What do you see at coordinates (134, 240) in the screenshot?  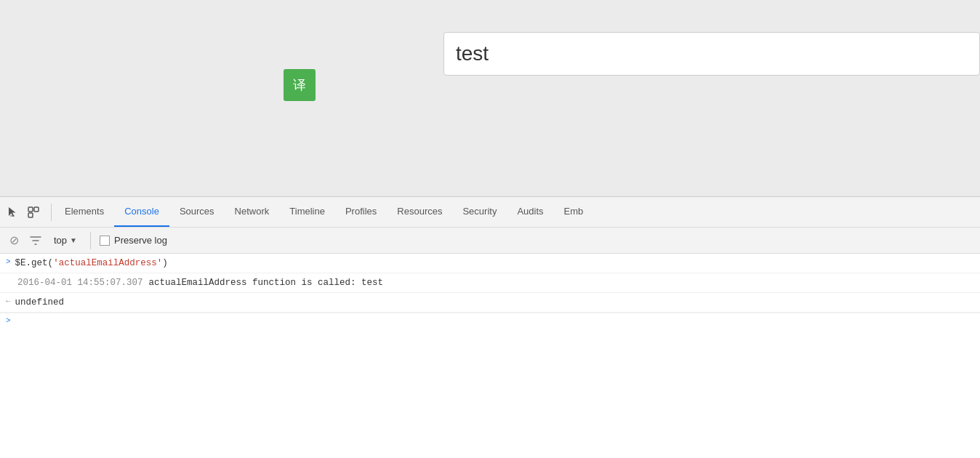 I see `preserve-log-area: Preserve log` at bounding box center [134, 240].